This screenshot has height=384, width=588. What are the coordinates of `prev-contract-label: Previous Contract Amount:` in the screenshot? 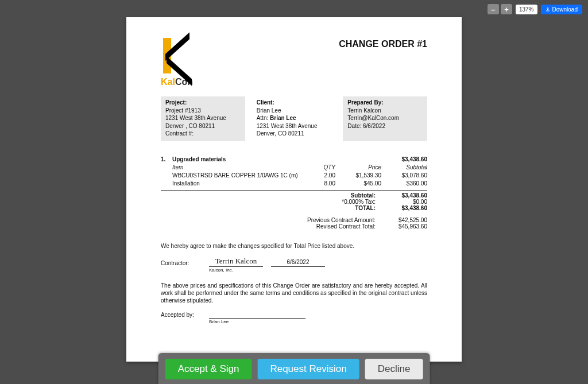 It's located at (330, 220).